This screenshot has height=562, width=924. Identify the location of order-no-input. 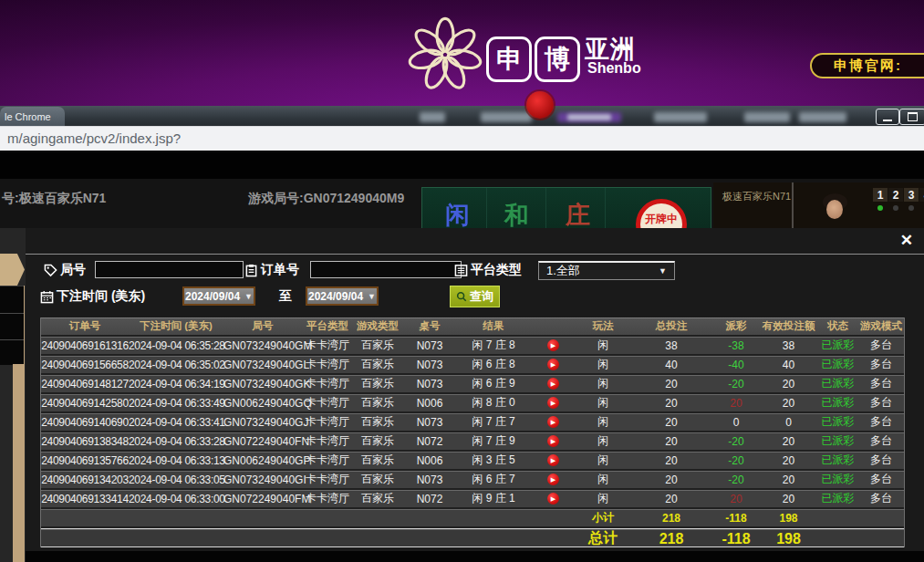
(386, 270).